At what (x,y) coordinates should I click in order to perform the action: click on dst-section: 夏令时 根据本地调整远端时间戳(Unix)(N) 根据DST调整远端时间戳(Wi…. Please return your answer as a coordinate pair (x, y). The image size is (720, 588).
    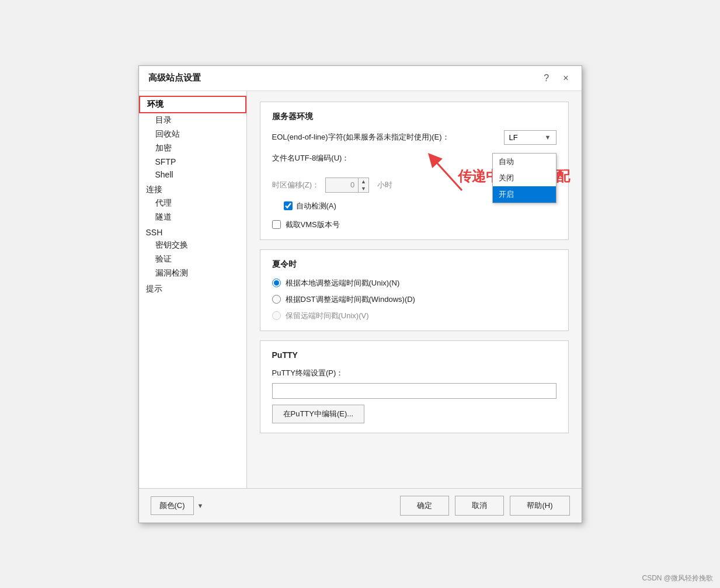
    Looking at the image, I should click on (415, 290).